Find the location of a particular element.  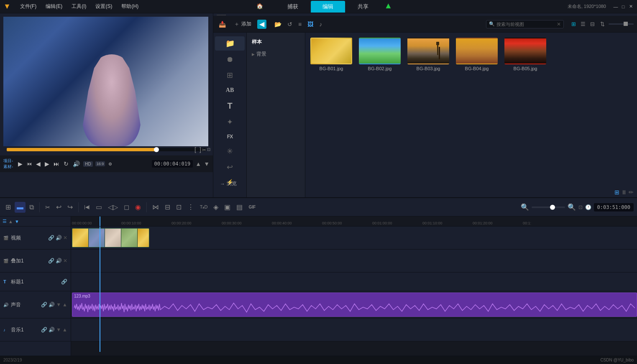

timeline-record-btn: ◉ is located at coordinates (138, 207).